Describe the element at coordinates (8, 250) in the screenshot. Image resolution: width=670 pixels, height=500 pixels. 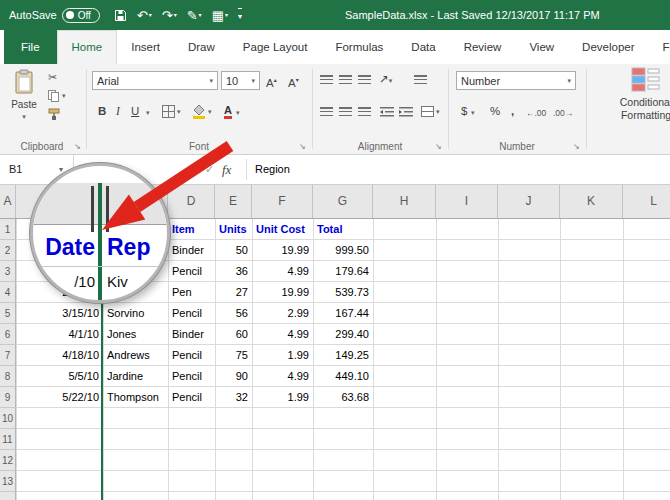
I see `row-header-2: 2` at that location.